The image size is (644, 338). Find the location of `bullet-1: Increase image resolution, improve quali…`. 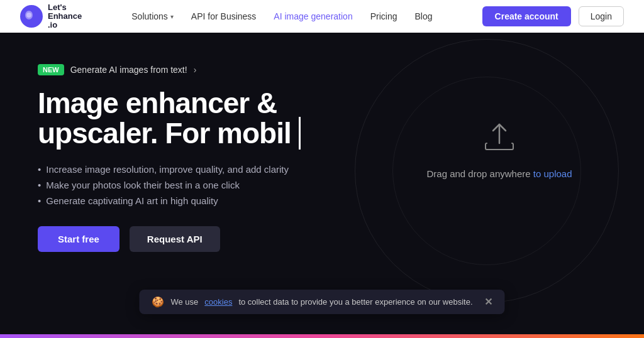

bullet-1: Increase image resolution, improve quali… is located at coordinates (215, 170).